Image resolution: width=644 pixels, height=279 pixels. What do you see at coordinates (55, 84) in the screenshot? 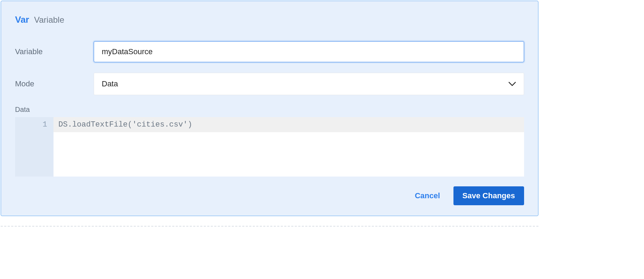
I see `mode-label: Mode` at bounding box center [55, 84].